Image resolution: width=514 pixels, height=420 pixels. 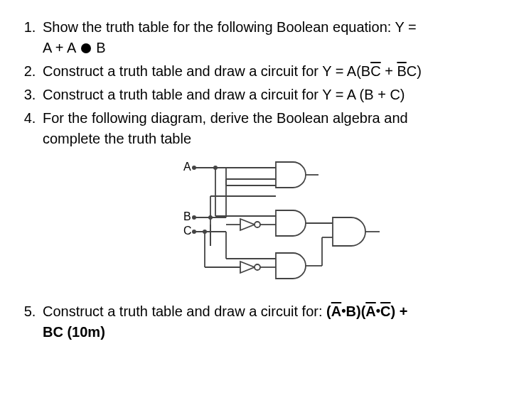 I want to click on q4-line1: For the following diagram, derive the Bo…, so click(x=225, y=118).